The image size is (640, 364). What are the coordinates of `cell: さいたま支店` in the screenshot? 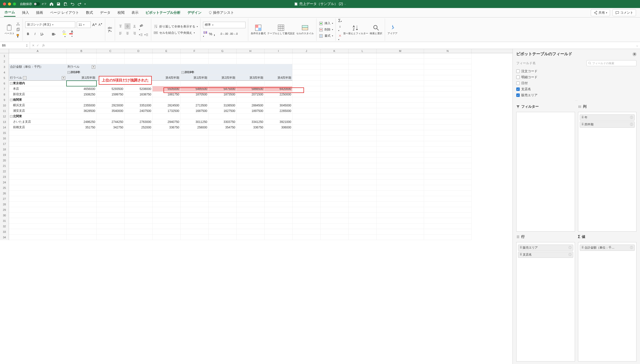 It's located at (38, 122).